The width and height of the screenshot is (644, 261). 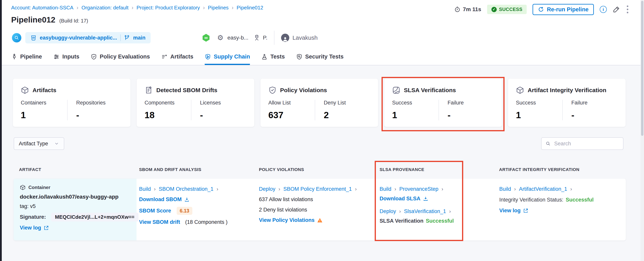 I want to click on tab-pipeline: Pipeline, so click(x=26, y=59).